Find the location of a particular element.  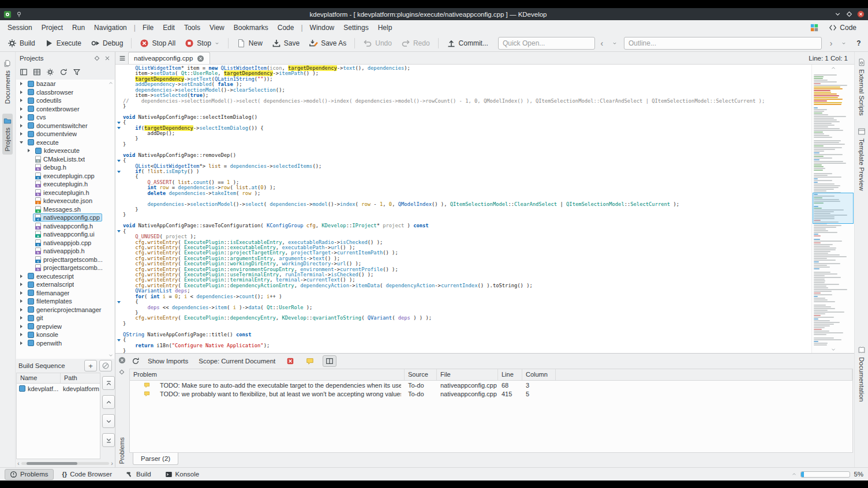

redo-button: Redo is located at coordinates (416, 43).